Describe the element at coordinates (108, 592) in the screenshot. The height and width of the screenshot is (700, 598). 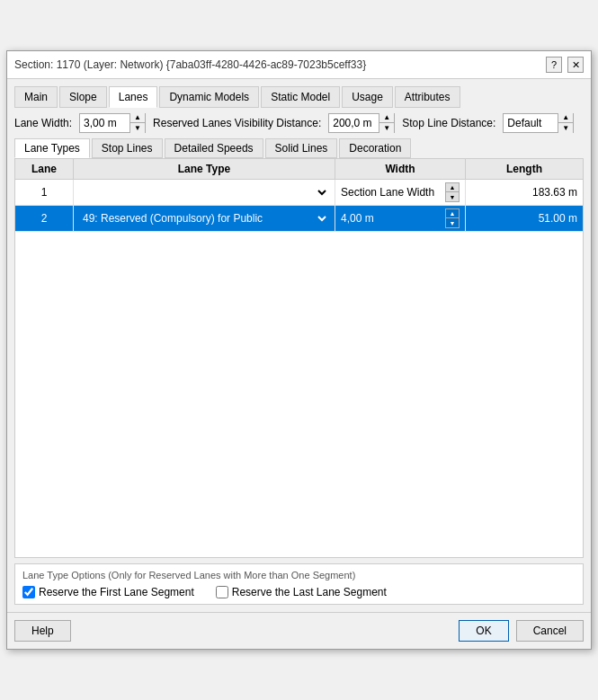
I see `checkbox-first-lane: Reserve the First Lane Segment` at that location.